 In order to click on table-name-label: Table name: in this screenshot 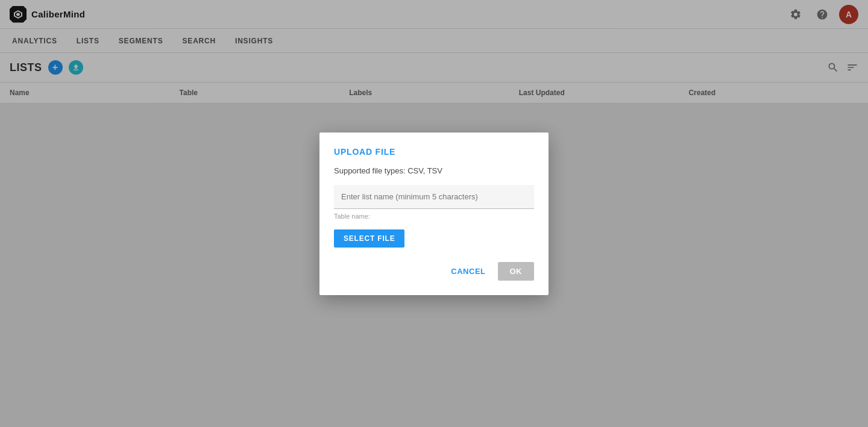, I will do `click(434, 216)`.